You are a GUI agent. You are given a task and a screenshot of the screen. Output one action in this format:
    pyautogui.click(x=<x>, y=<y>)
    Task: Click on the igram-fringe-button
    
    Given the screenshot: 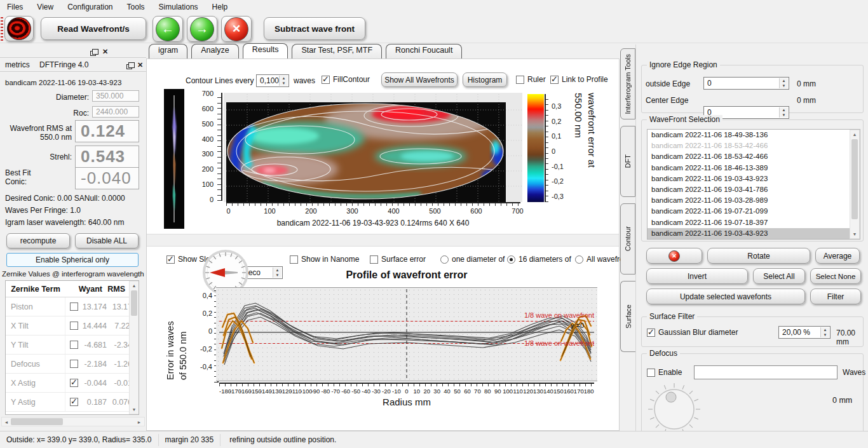 What is the action you would take?
    pyautogui.click(x=19, y=29)
    